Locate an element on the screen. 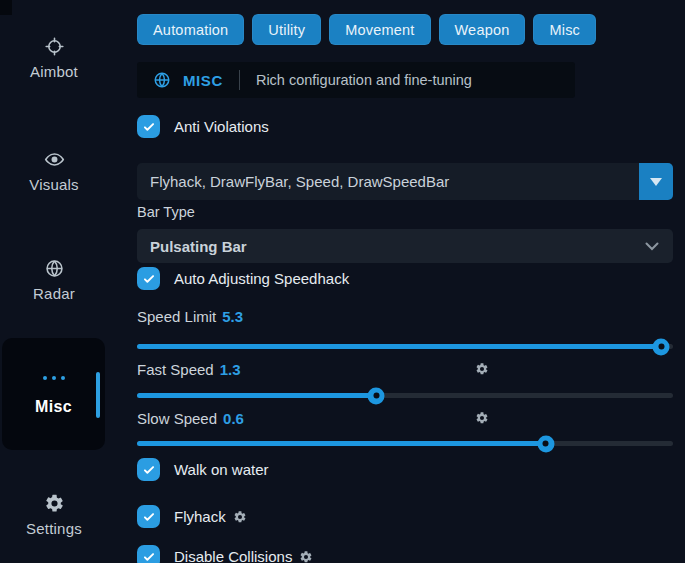 This screenshot has height=563, width=685. sidebar-item-label: Visuals is located at coordinates (54, 184).